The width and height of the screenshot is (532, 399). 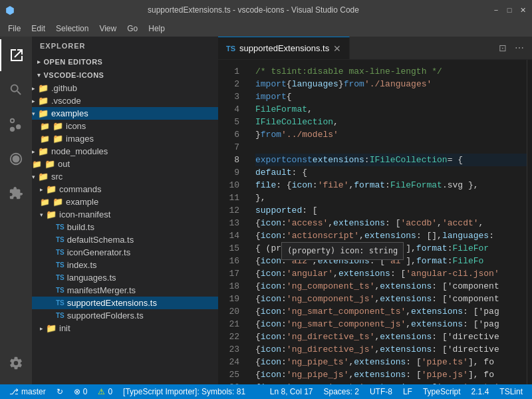 What do you see at coordinates (125, 138) in the screenshot?
I see `tree-item-images: 📁📁images` at bounding box center [125, 138].